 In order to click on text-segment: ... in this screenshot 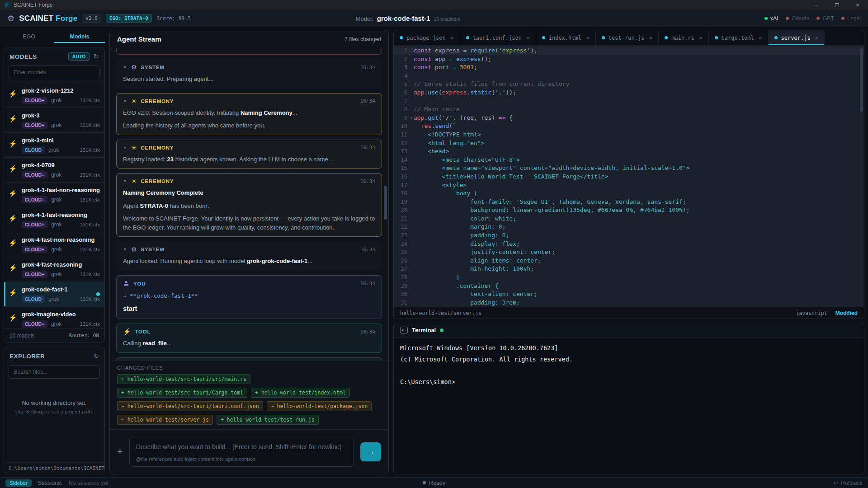, I will do `click(295, 113)`.